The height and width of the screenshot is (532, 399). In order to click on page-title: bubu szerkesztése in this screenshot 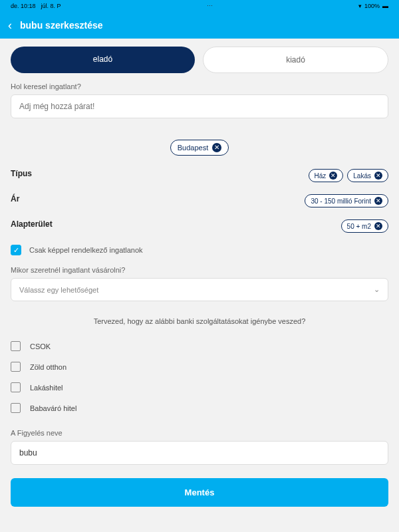, I will do `click(61, 25)`.